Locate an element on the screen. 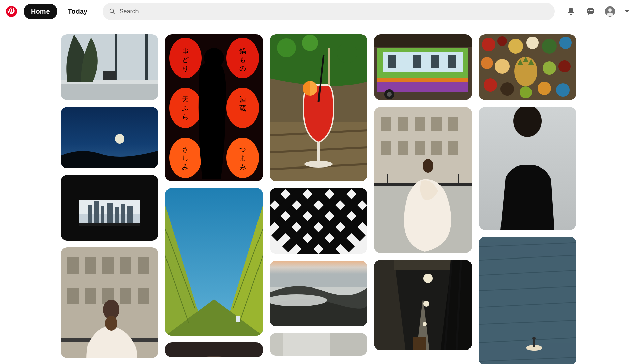  search-bar is located at coordinates (329, 11).